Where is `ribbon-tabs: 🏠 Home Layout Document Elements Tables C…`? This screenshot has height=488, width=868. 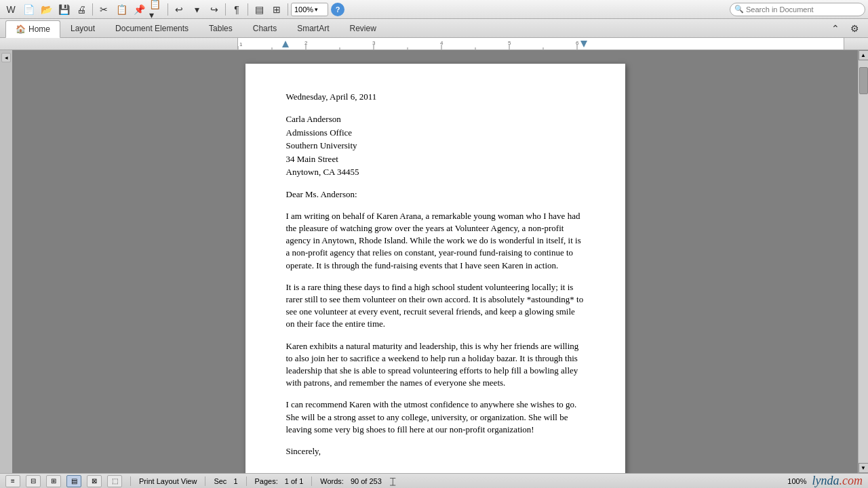 ribbon-tabs: 🏠 Home Layout Document Elements Tables C… is located at coordinates (434, 28).